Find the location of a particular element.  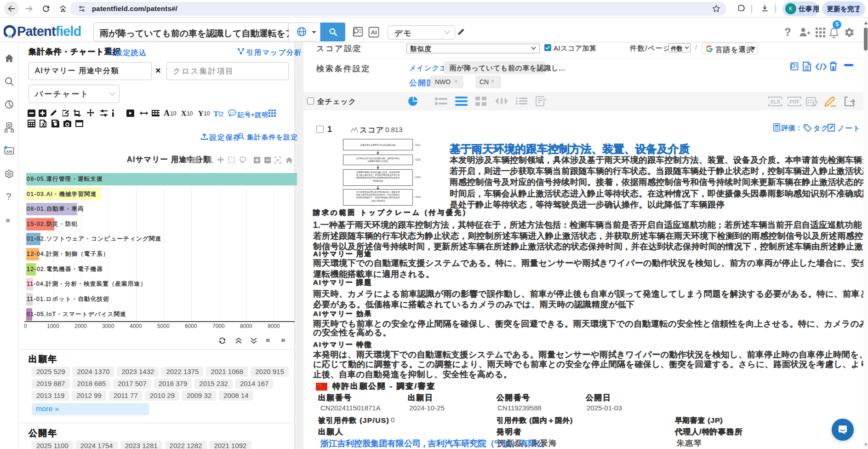

svg-text: Y is located at coordinates (201, 113).